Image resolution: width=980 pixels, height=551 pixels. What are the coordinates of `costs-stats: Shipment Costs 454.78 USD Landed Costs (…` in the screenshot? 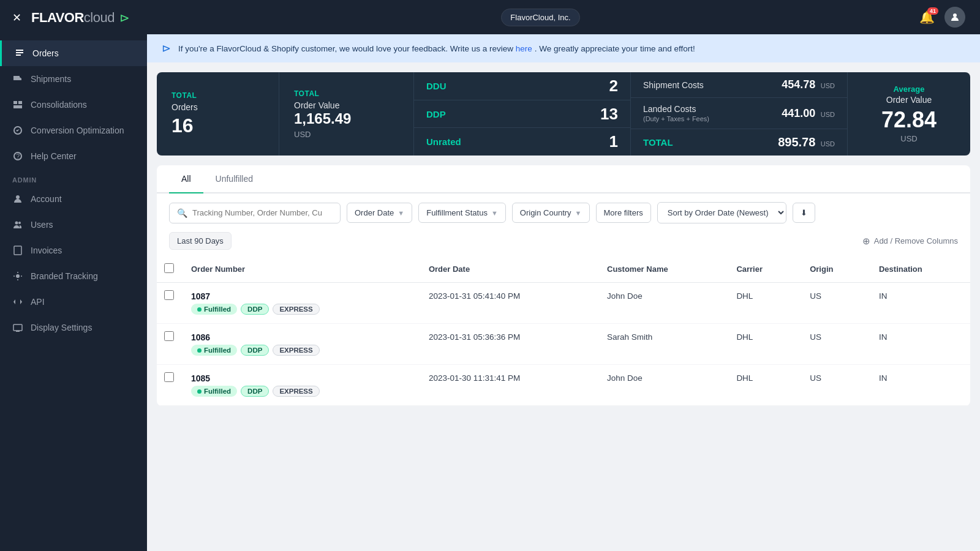 It's located at (739, 114).